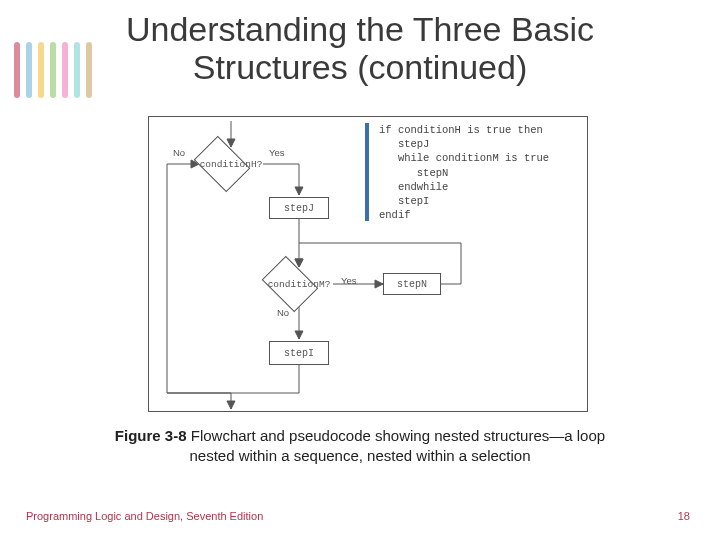 Image resolution: width=720 pixels, height=540 pixels. What do you see at coordinates (299, 208) in the screenshot?
I see `process-step-j: stepJ` at bounding box center [299, 208].